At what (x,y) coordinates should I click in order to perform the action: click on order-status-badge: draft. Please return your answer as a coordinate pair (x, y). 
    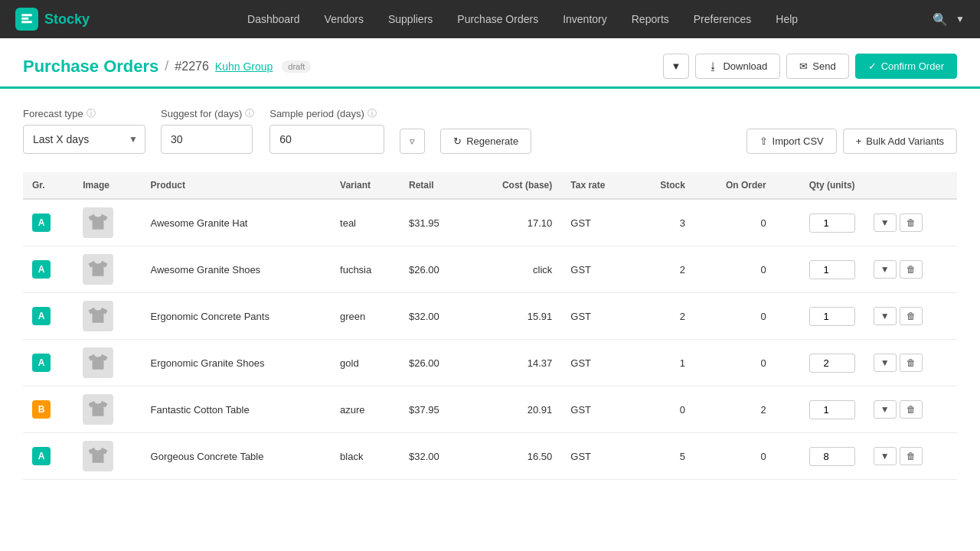
    Looking at the image, I should click on (296, 67).